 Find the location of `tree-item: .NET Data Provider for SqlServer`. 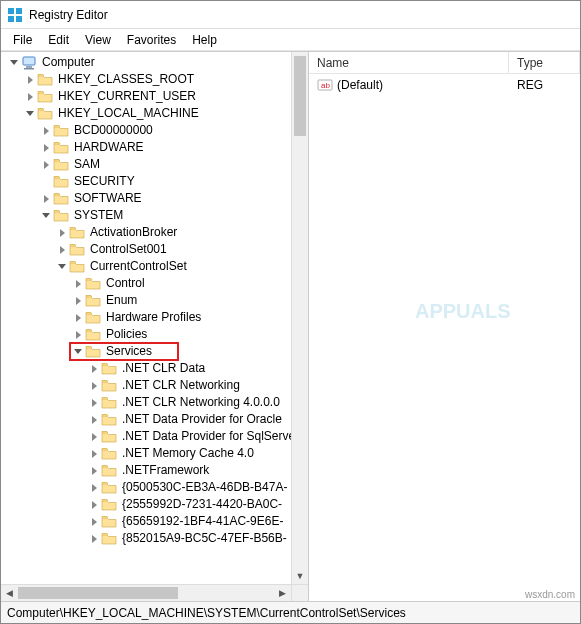

tree-item: .NET Data Provider for SqlServer is located at coordinates (156, 436).